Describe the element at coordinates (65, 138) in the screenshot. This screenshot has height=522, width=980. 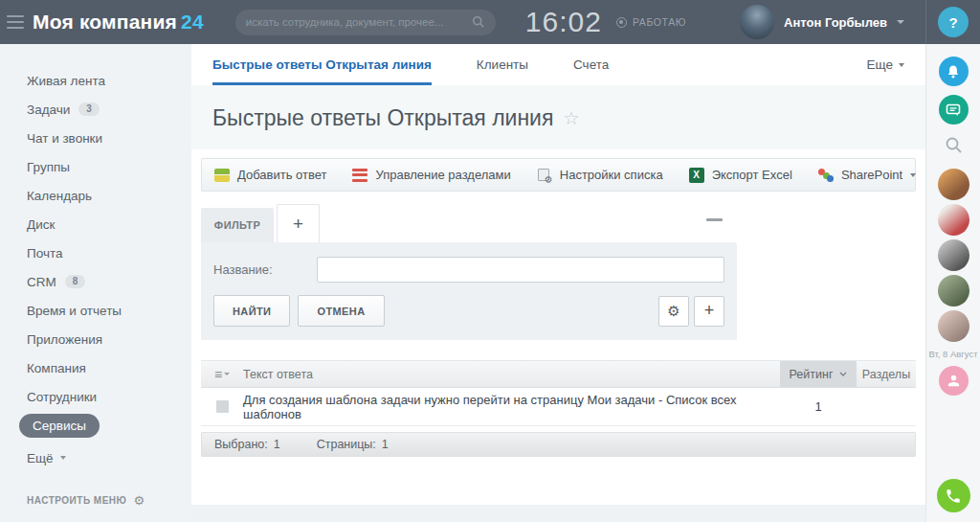
I see `sidebar-item-label: Чат и звонки` at that location.